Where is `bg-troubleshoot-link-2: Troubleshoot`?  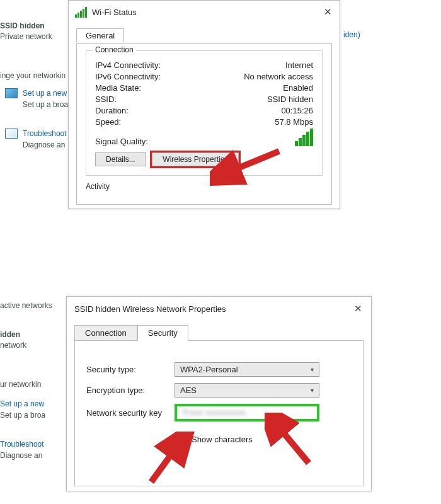 bg-troubleshoot-link-2: Troubleshoot is located at coordinates (22, 444).